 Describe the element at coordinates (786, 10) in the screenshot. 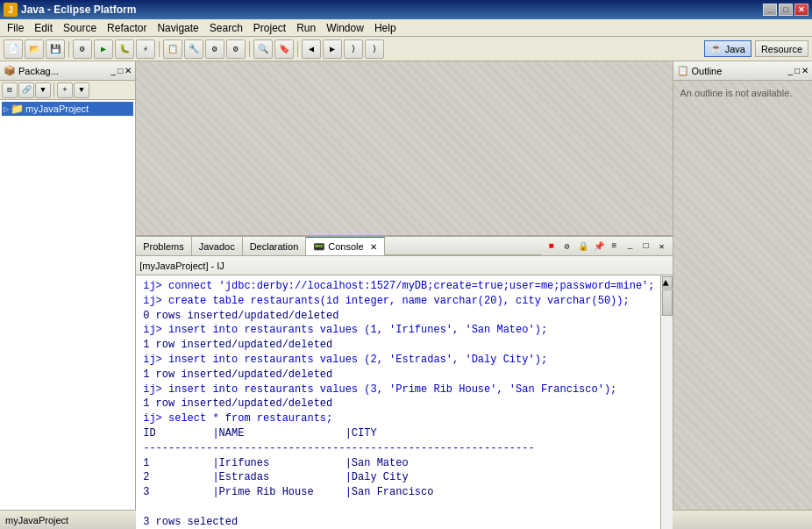

I see `maximize-button: □` at that location.